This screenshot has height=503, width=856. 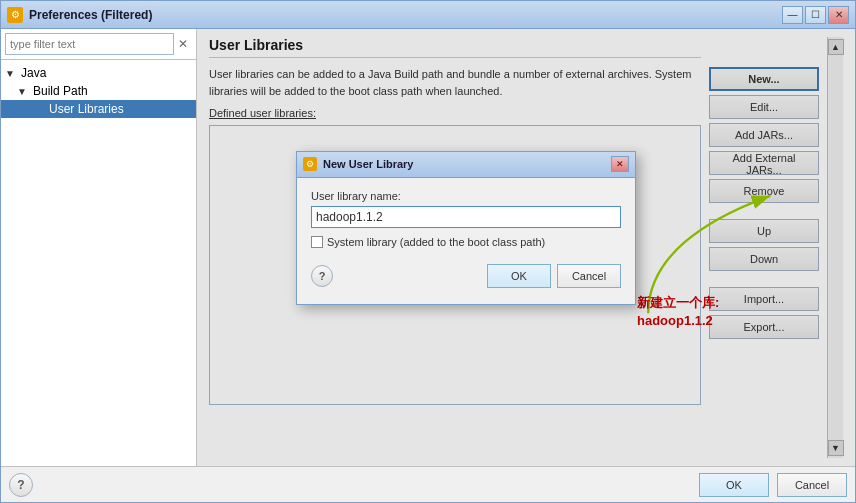 What do you see at coordinates (90, 44) in the screenshot?
I see `filter-input` at bounding box center [90, 44].